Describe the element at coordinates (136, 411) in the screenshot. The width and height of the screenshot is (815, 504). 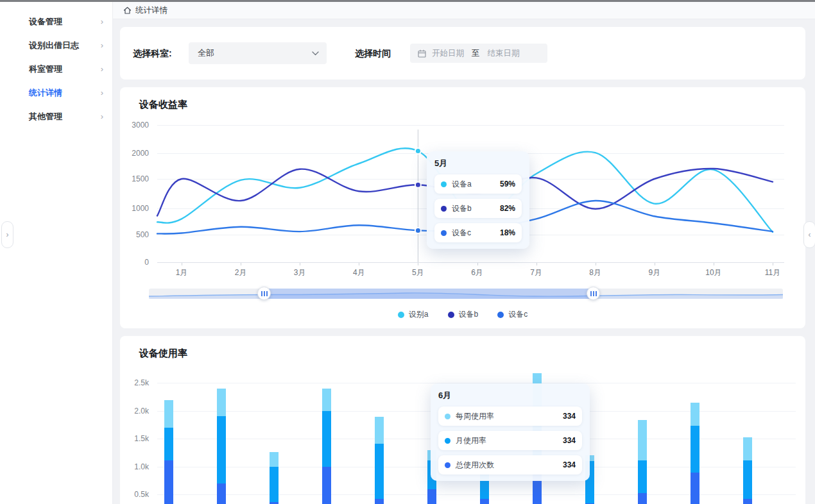
I see `y-axis-label: 2.0k` at that location.